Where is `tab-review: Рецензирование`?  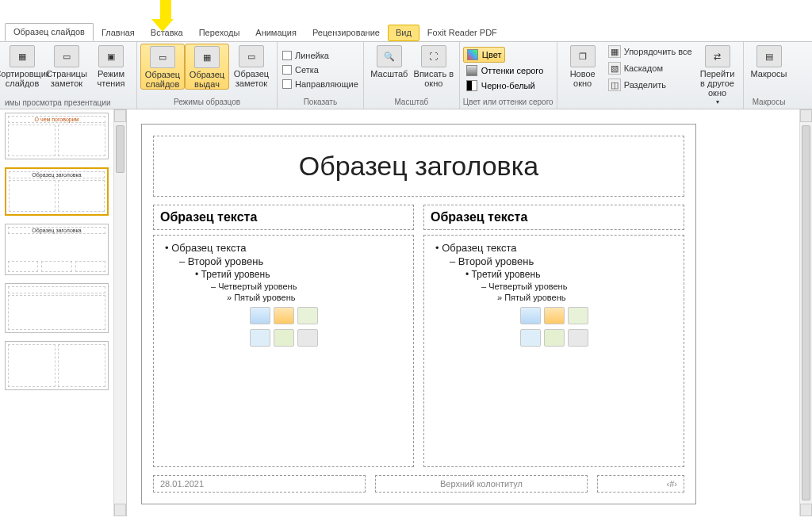 tab-review: Рецензирование is located at coordinates (346, 33).